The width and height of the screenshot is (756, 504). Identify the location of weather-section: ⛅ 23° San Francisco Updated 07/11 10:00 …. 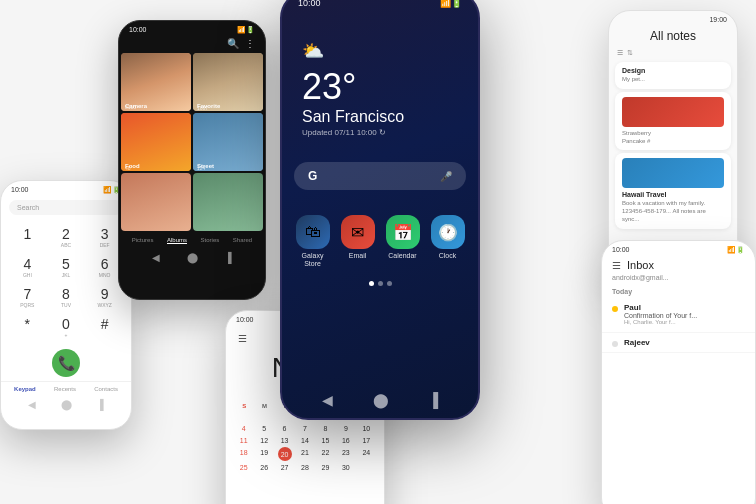
(380, 78).